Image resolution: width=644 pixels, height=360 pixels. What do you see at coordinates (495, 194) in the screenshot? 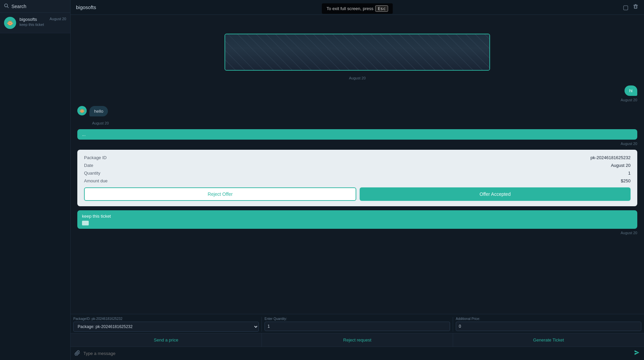
I see `offer-accepted-button: Offer Accepted` at bounding box center [495, 194].